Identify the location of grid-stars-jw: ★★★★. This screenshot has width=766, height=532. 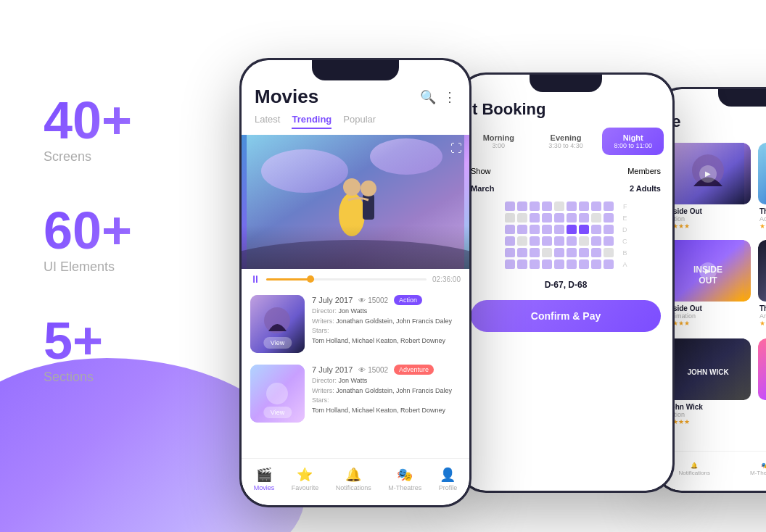
(708, 422).